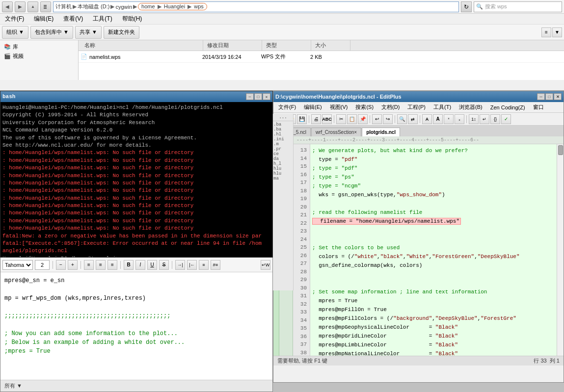  Describe the element at coordinates (287, 107) in the screenshot. I see `editor-menu-file: 文件(F)` at that location.